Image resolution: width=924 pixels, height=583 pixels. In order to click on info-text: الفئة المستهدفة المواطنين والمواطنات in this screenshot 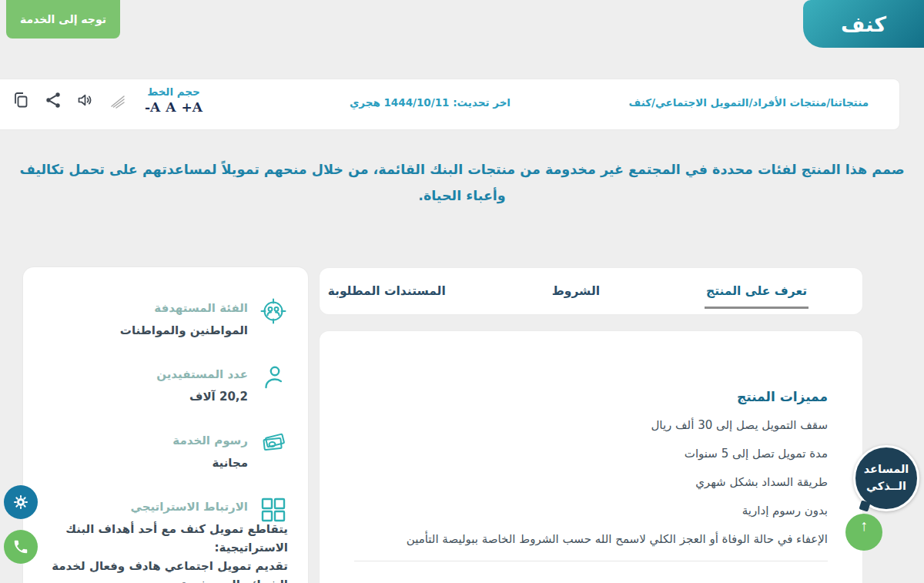, I will do `click(143, 318)`.